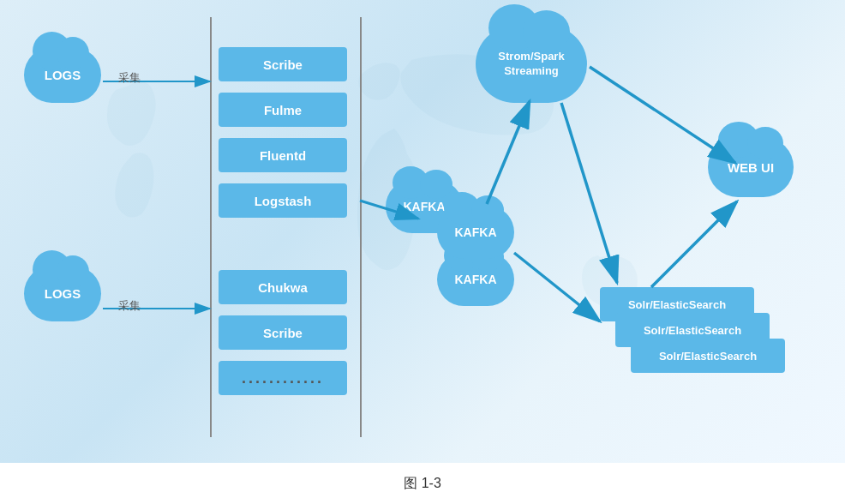 The height and width of the screenshot is (504, 845). I want to click on collector-logstash: Logstash, so click(283, 201).